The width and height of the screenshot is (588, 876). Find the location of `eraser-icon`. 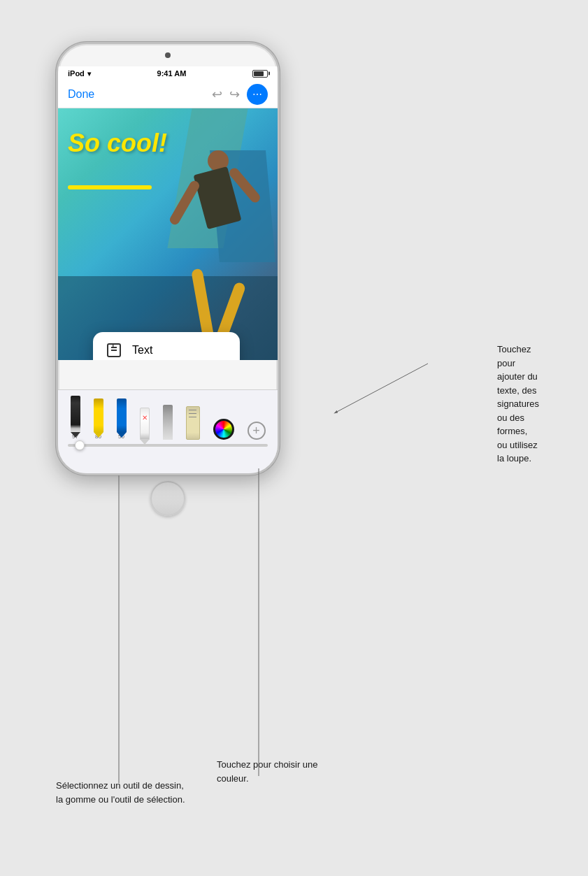

eraser-icon is located at coordinates (145, 424).